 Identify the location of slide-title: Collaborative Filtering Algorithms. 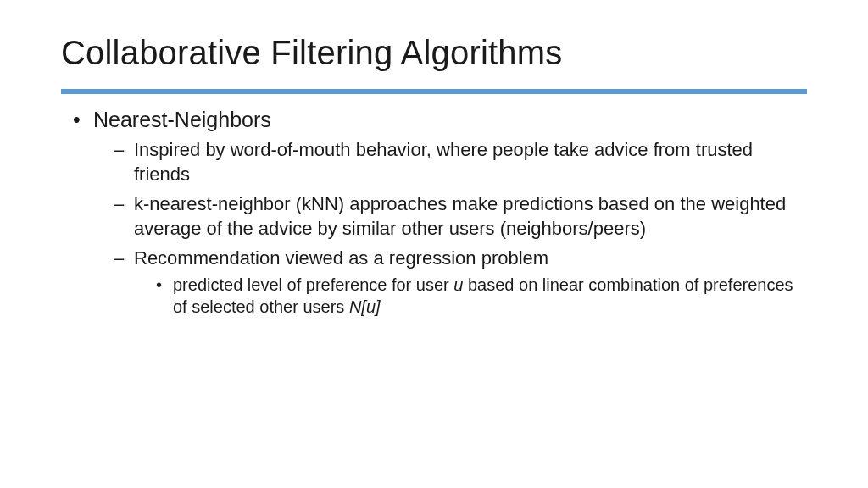
(434, 53).